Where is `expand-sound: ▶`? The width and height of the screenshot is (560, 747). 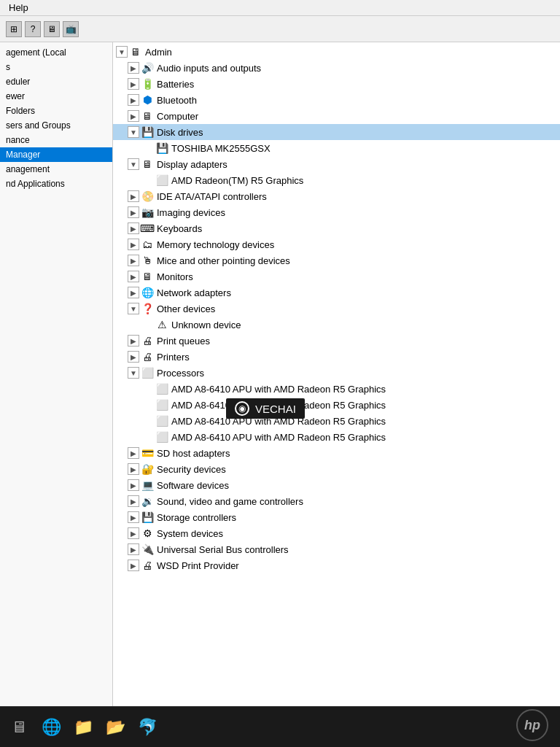 expand-sound: ▶ is located at coordinates (133, 501).